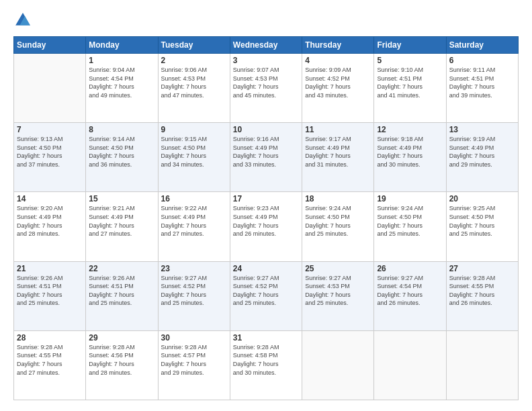 This screenshot has width=532, height=411. What do you see at coordinates (122, 130) in the screenshot?
I see `day-number: 8` at bounding box center [122, 130].